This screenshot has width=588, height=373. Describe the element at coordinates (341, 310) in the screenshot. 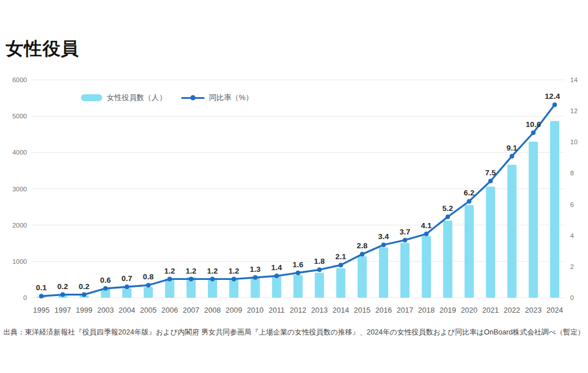

I see `x-axis-label: 2014` at that location.